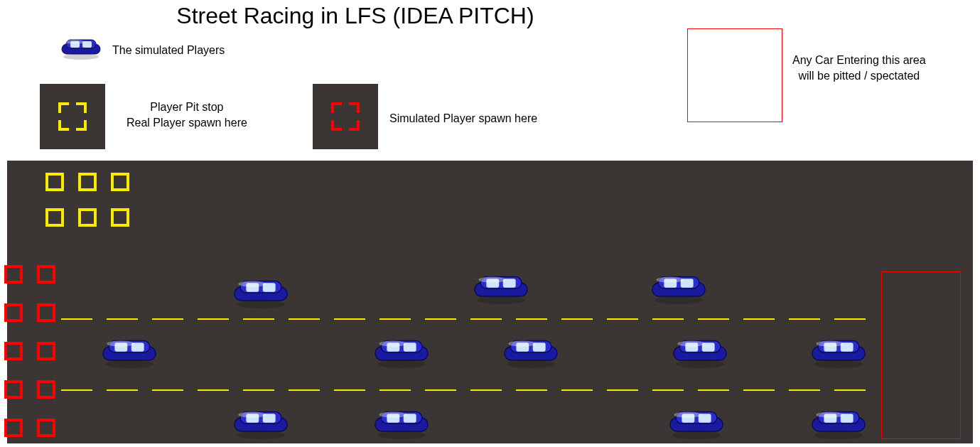 The width and height of the screenshot is (980, 447). Describe the element at coordinates (355, 16) in the screenshot. I see `page-title: Street Racing in LFS (IDEA PITCH)` at that location.